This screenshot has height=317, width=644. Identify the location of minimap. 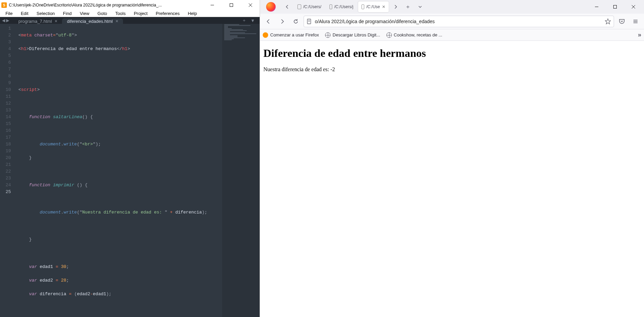
(241, 170).